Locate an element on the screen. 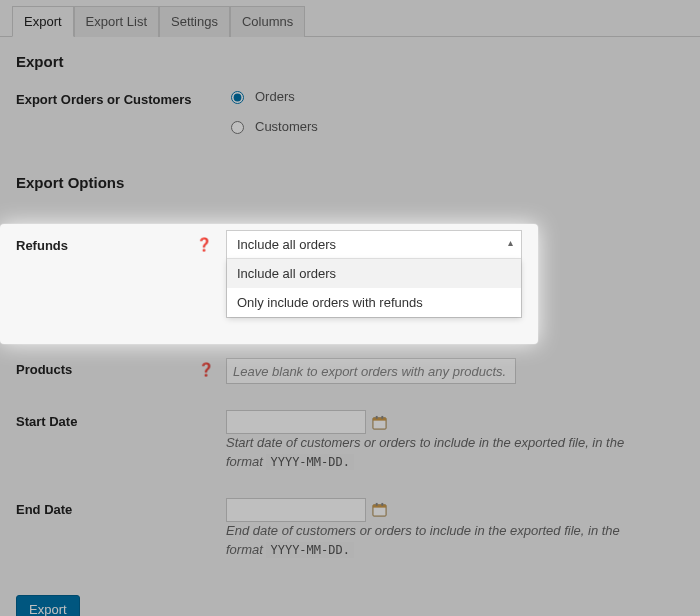 The height and width of the screenshot is (616, 700). radio-orders-label: Orders is located at coordinates (275, 96).